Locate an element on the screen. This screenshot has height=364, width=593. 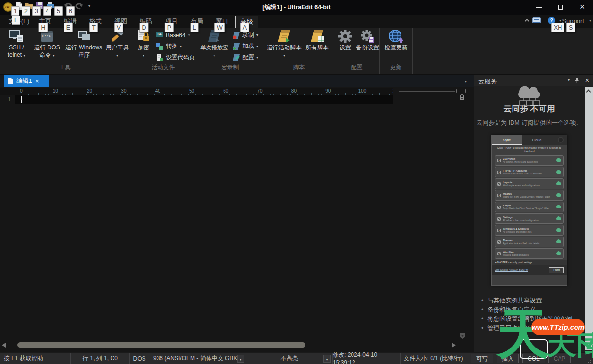
preview-last-synced: Last synced: 4/9/2024 8:05 PM is located at coordinates (511, 270).